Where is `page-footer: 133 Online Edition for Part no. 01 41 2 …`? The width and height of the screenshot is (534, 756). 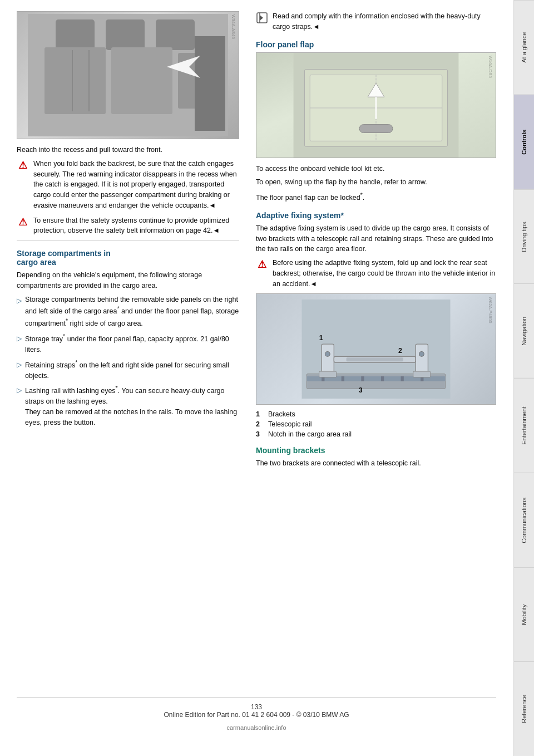
page-footer: 133 Online Edition for Part no. 01 41 2 … is located at coordinates (256, 709).